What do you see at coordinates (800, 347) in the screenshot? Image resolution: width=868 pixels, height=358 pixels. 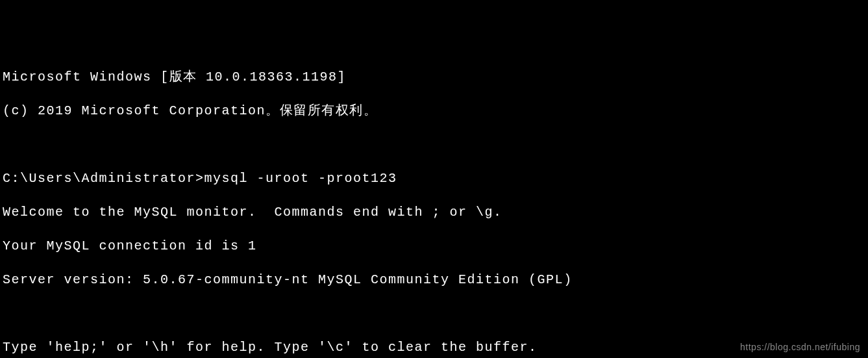 I see `watermark-text: https://blog.csdn.net/ifubing` at bounding box center [800, 347].